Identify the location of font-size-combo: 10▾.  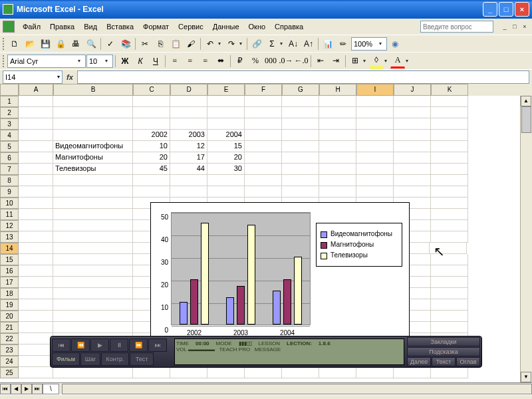
(100, 61).